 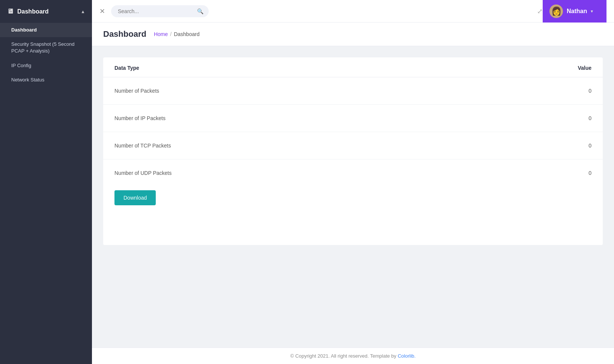 What do you see at coordinates (177, 34) in the screenshot?
I see `breadcrumb: Home / Dashboard` at bounding box center [177, 34].